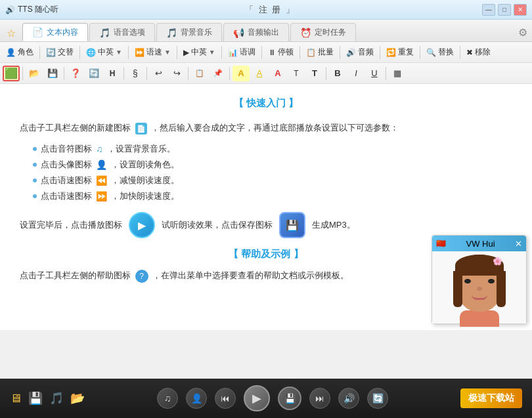 This screenshot has height=418, width=532. Describe the element at coordinates (22, 73) in the screenshot. I see `tb2-sep1` at that location.